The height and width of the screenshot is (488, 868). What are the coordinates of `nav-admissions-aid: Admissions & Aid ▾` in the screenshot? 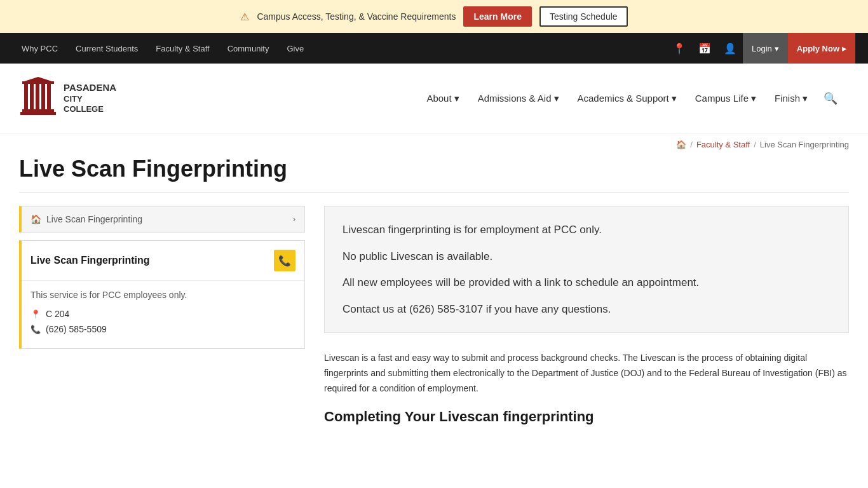 It's located at (519, 98).